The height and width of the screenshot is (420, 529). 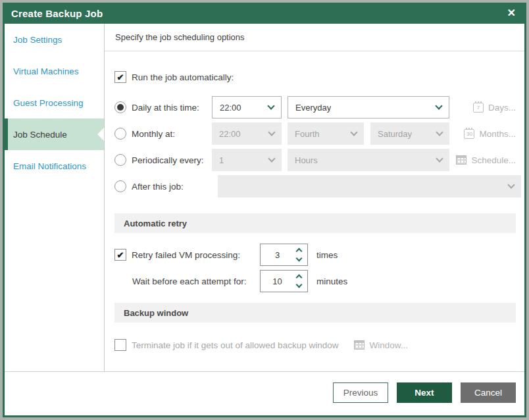 I want to click on months-button-label: Months..., so click(x=497, y=134).